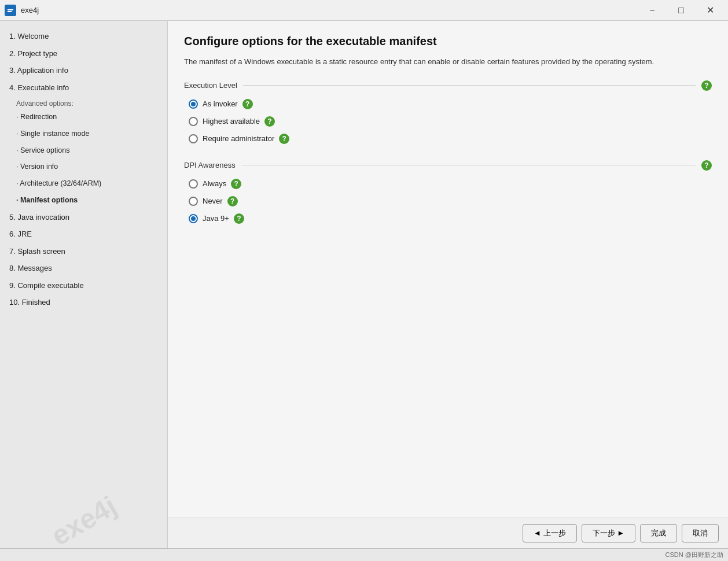 This screenshot has height=561, width=728. What do you see at coordinates (83, 286) in the screenshot?
I see `sidebar-item-compile: 9. Compile executable` at bounding box center [83, 286].